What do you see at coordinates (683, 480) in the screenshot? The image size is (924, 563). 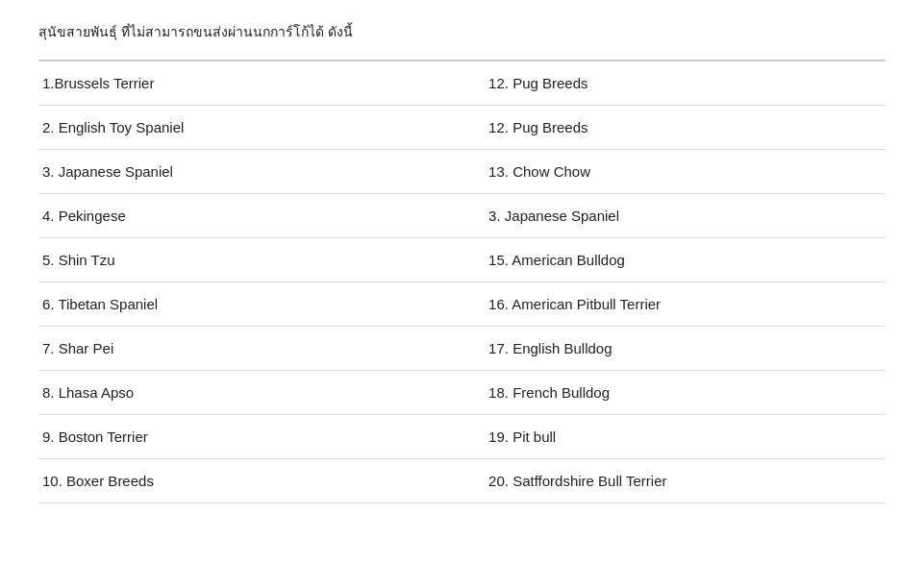 I see `breed-right: 20. Satffordshire Bull Terrier` at bounding box center [683, 480].